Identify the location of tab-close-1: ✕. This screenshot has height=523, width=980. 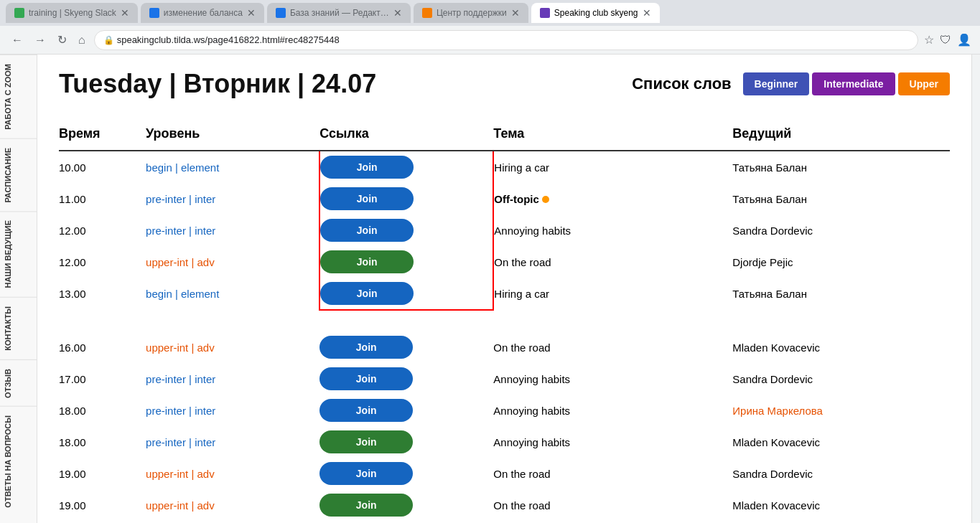
(125, 13).